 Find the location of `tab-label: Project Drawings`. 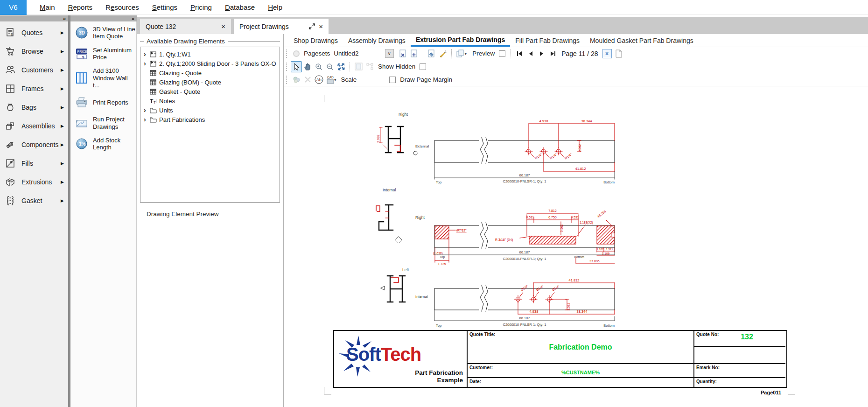

tab-label: Project Drawings is located at coordinates (273, 27).